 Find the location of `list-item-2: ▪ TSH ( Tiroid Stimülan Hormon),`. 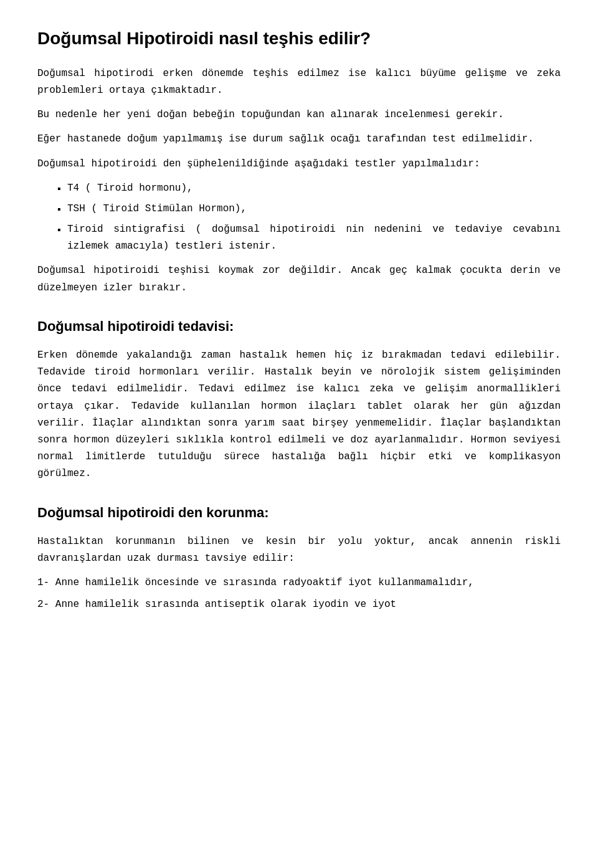

list-item-2: ▪ TSH ( Tiroid Stimülan Hormon), is located at coordinates (308, 209).